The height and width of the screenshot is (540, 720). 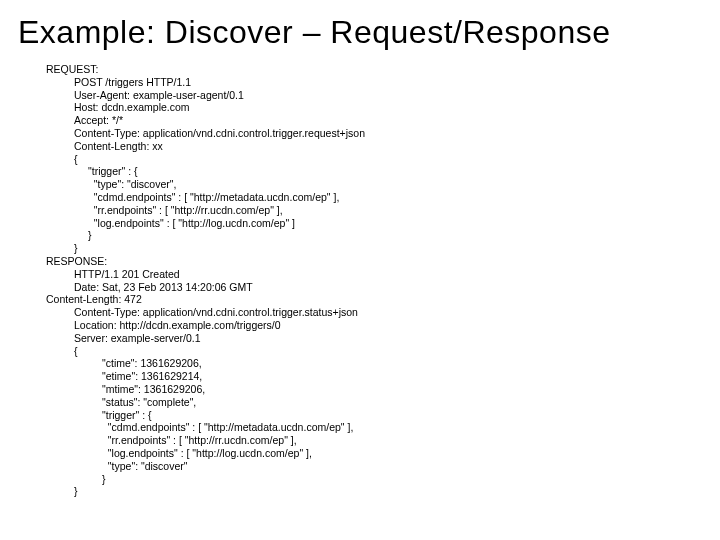 What do you see at coordinates (395, 236) in the screenshot?
I see `request-body-line: }` at bounding box center [395, 236].